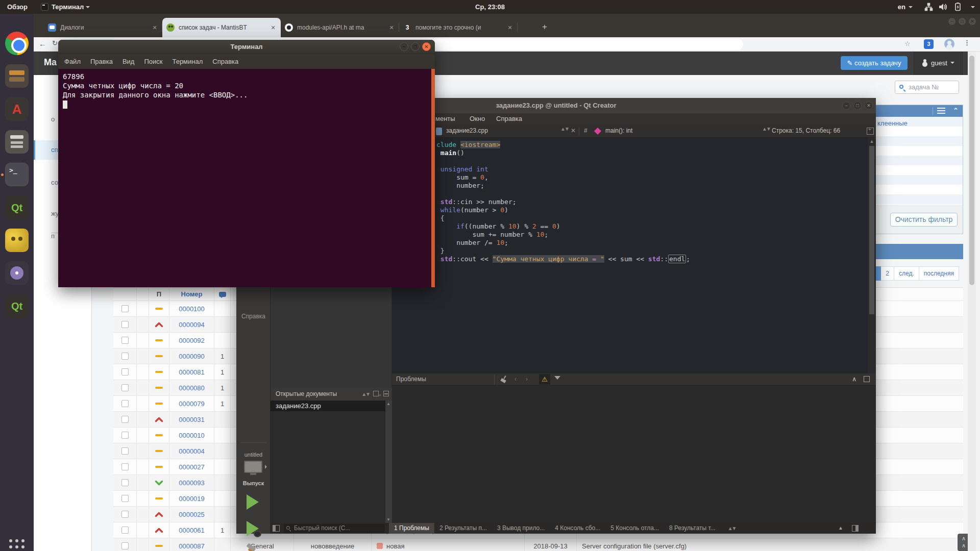  Describe the element at coordinates (888, 273) in the screenshot. I see `pagination-item: 2` at that location.